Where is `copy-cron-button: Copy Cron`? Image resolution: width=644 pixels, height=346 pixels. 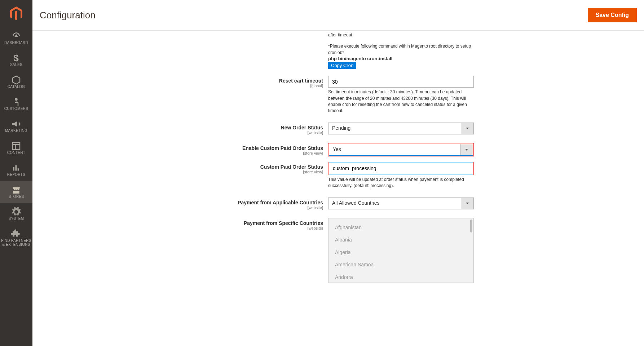 copy-cron-button: Copy Cron is located at coordinates (342, 66).